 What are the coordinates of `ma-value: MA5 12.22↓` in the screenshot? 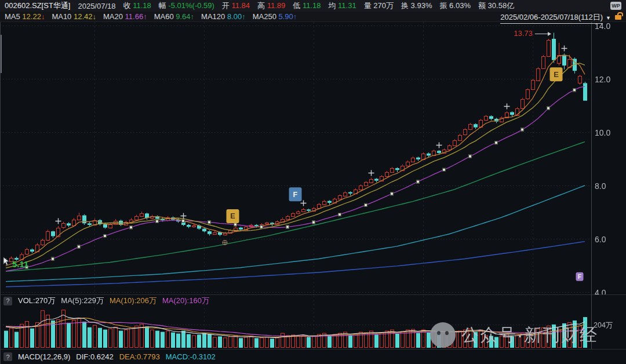 It's located at (24, 16).